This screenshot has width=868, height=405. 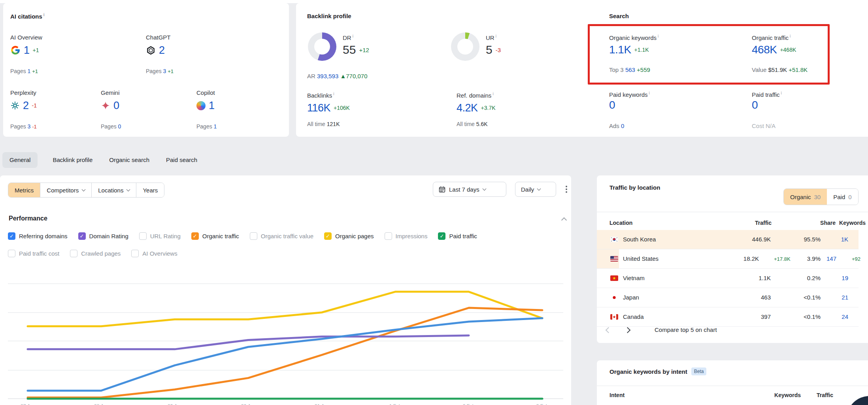 I want to click on checkbox-impressions: Impressions, so click(x=406, y=236).